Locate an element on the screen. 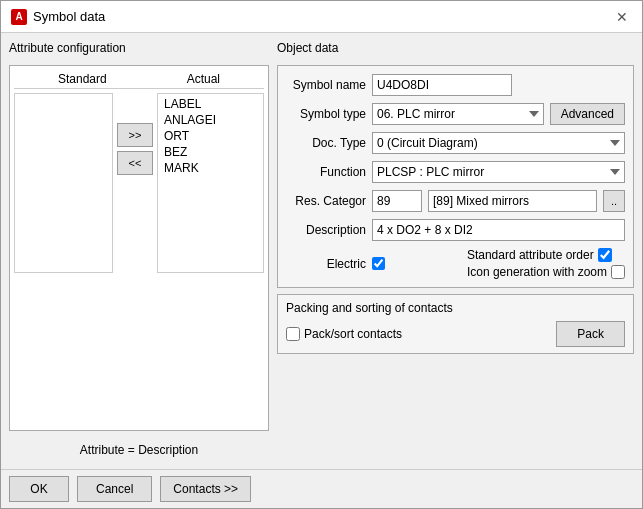 The image size is (643, 509). res-categor-label: Res. Categor is located at coordinates (326, 201).